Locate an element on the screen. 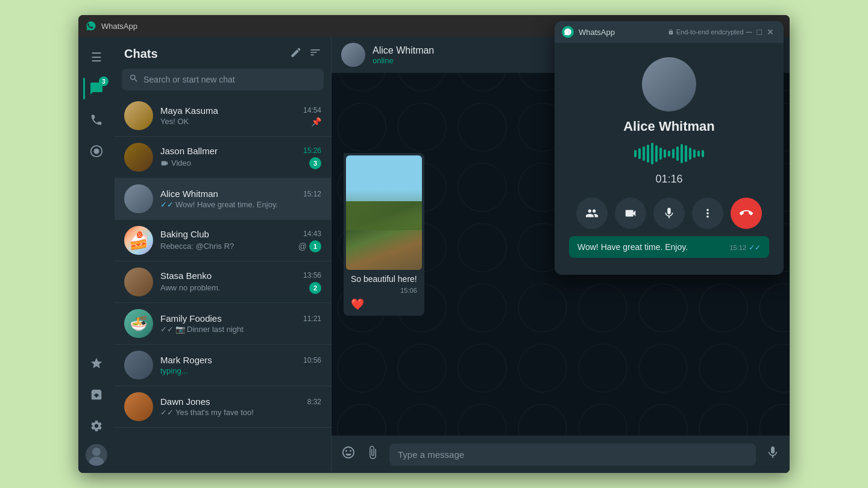 The width and height of the screenshot is (868, 488). call-contact-name: Alice Whitman is located at coordinates (669, 127).